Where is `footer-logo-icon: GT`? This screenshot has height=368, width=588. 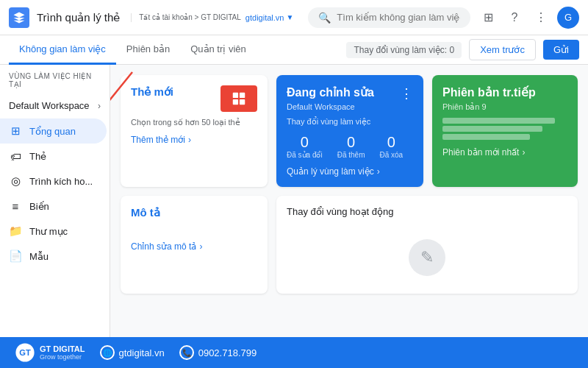 footer-logo-icon: GT is located at coordinates (25, 353).